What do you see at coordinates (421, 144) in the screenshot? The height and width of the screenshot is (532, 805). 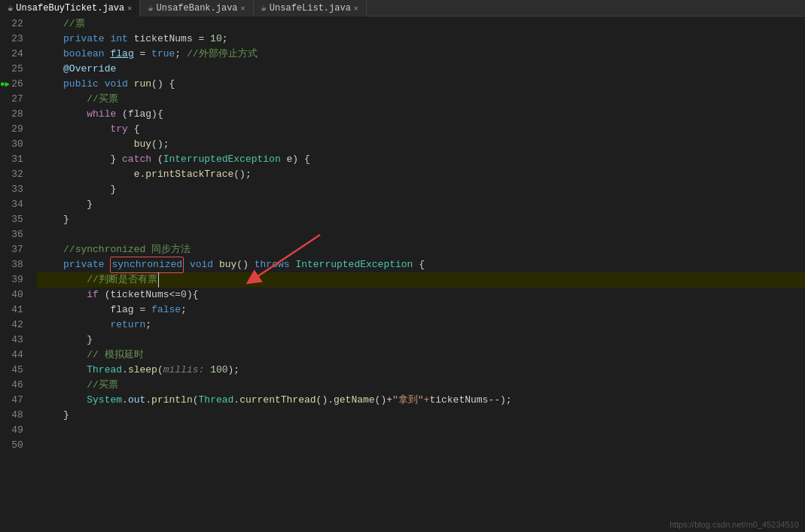 I see `code-line-30: buy();` at bounding box center [421, 144].